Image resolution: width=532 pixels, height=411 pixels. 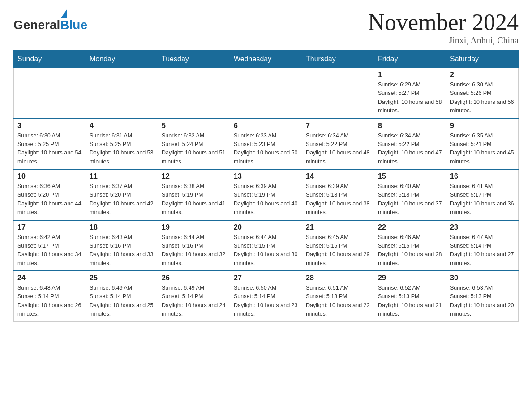 What do you see at coordinates (339, 246) in the screenshot?
I see `calendar-cell: 21Sunrise: 6:45 AMSunset: 5:15 PMDayligh…` at bounding box center [339, 246].